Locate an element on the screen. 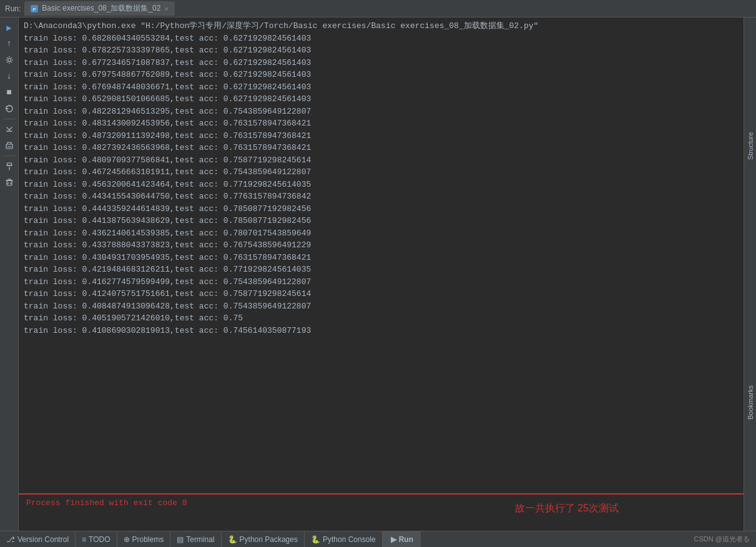  status-bar: ⎇ Version Control ≡ TODO ⊕ Problems ▤ Te… is located at coordinates (378, 539).